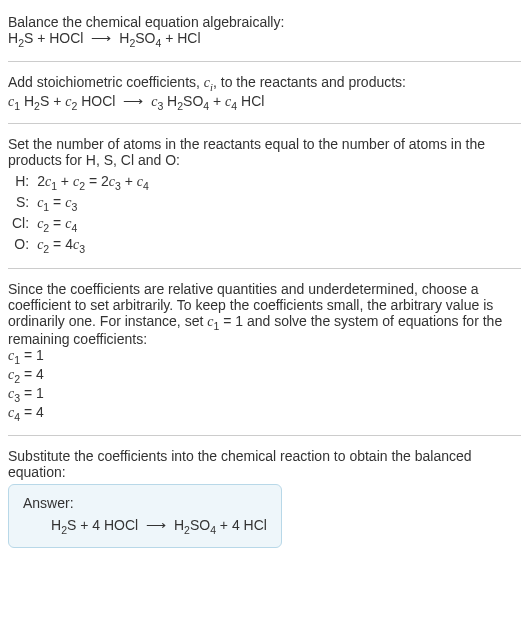 The image size is (529, 627). Describe the element at coordinates (93, 224) in the screenshot. I see `atom-equation: c2 = c4` at that location.